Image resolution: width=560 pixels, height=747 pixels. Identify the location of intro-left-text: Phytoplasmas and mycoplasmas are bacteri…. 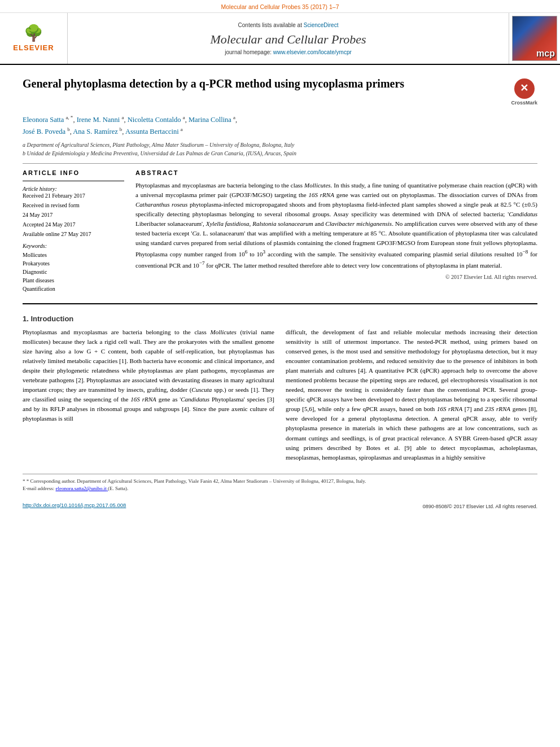
(148, 375).